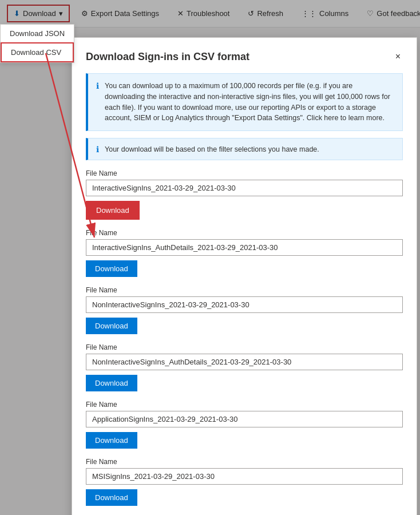 The width and height of the screenshot is (420, 515). Describe the element at coordinates (244, 290) in the screenshot. I see `file-label-2: File Name` at that location.